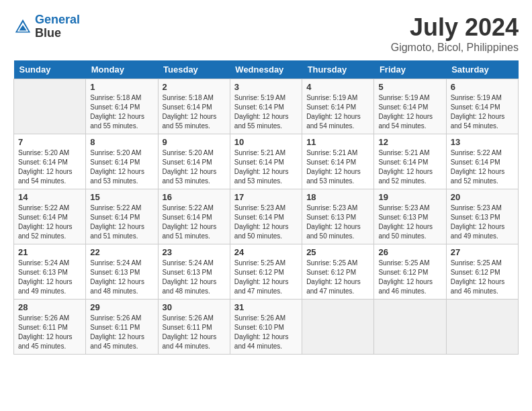 This screenshot has width=532, height=411. Describe the element at coordinates (266, 87) in the screenshot. I see `day-number: 3` at that location.